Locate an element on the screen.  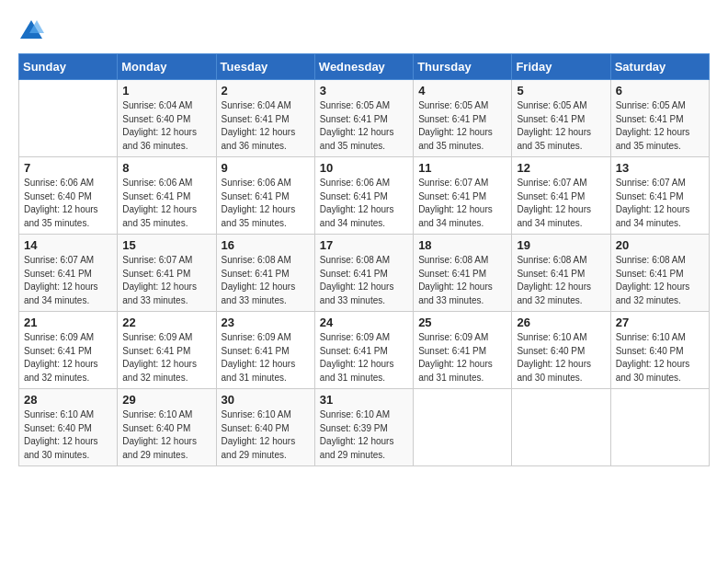
logo-icon is located at coordinates (31, 31).